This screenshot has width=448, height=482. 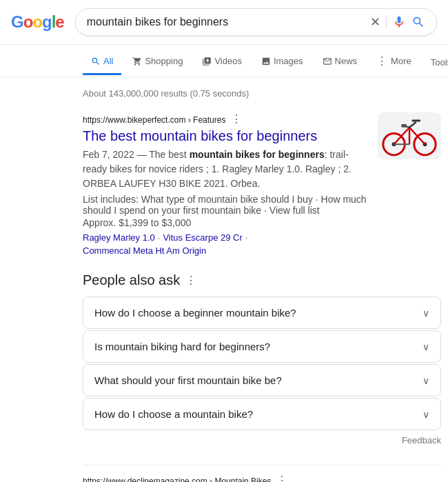 What do you see at coordinates (262, 313) in the screenshot?
I see `paa-item-header-0: How do I choose a beginner mountain bike…` at bounding box center [262, 313].